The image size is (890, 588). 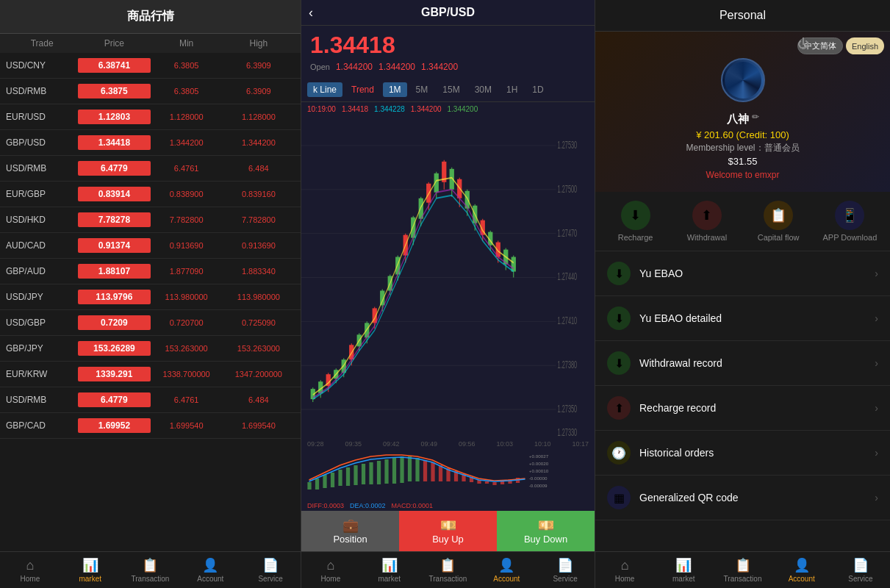 What do you see at coordinates (545, 531) in the screenshot?
I see `buy-down-button: 💴 Buy Down` at bounding box center [545, 531].